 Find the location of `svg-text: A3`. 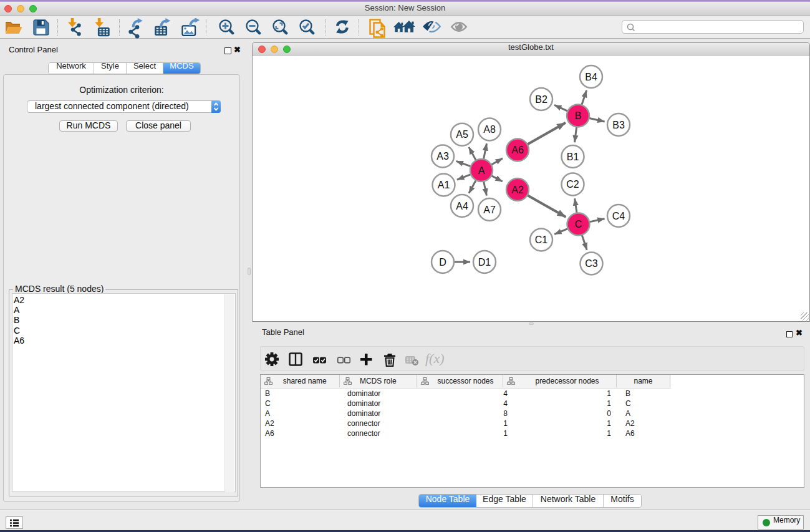

svg-text: A3 is located at coordinates (443, 156).